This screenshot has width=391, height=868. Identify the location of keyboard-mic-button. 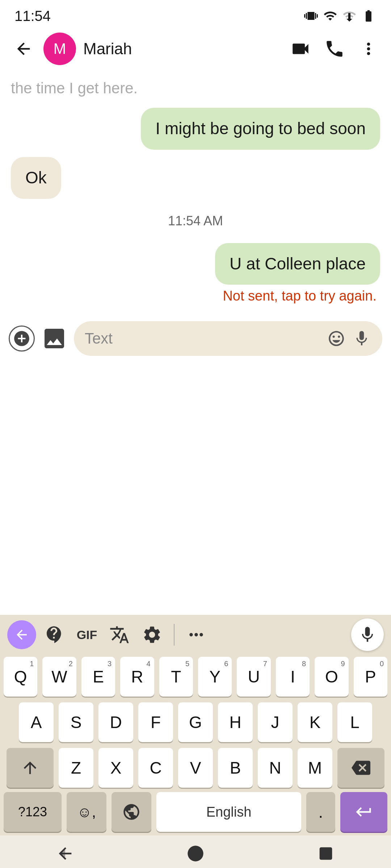
(367, 635).